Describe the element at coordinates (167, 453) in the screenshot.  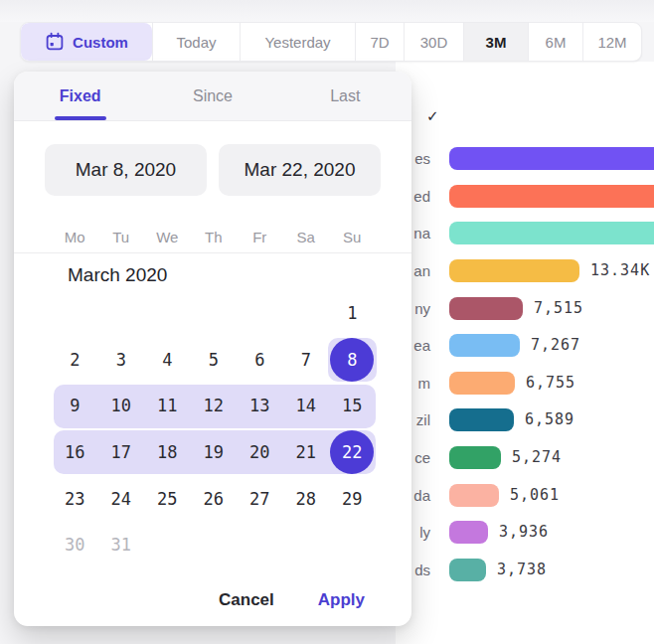
I see `day-cell-18: 18` at that location.